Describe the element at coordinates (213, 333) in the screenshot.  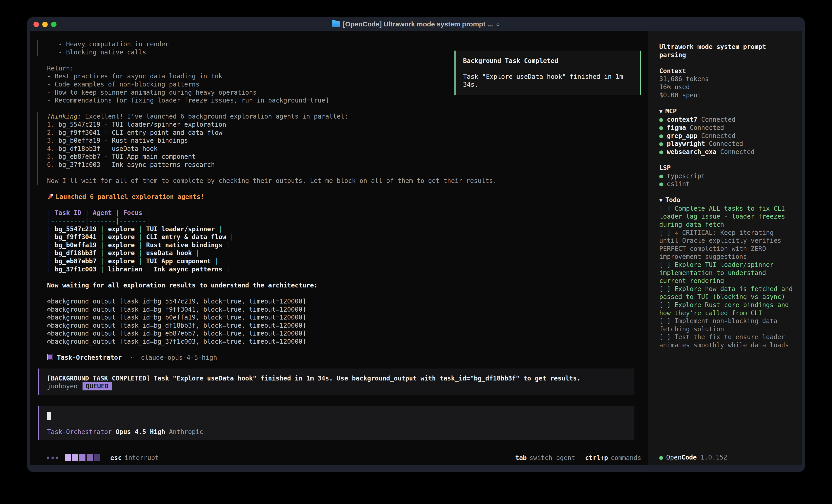
I see `tool-args: [task_id=bg_eb87ebb7, block=true, timeou…` at that location.